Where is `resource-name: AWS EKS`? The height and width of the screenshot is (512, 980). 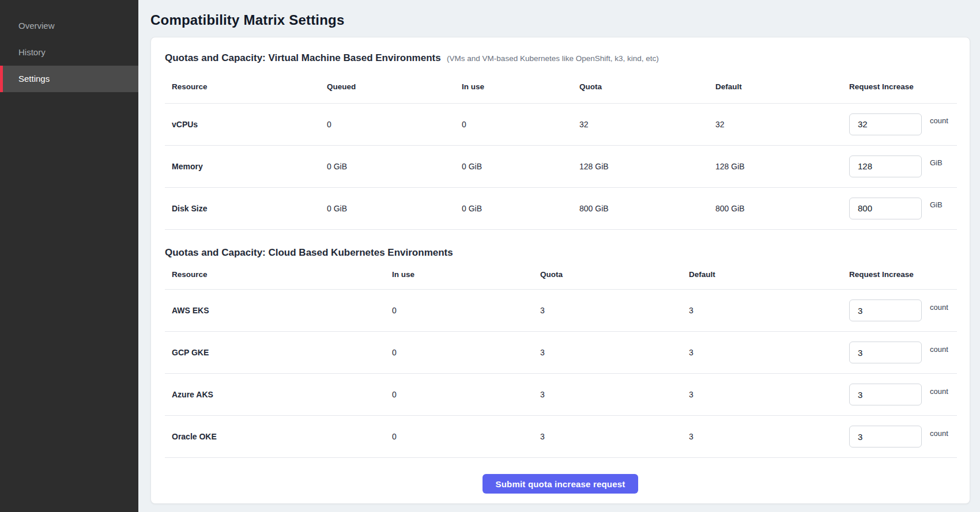
resource-name: AWS EKS is located at coordinates (278, 311).